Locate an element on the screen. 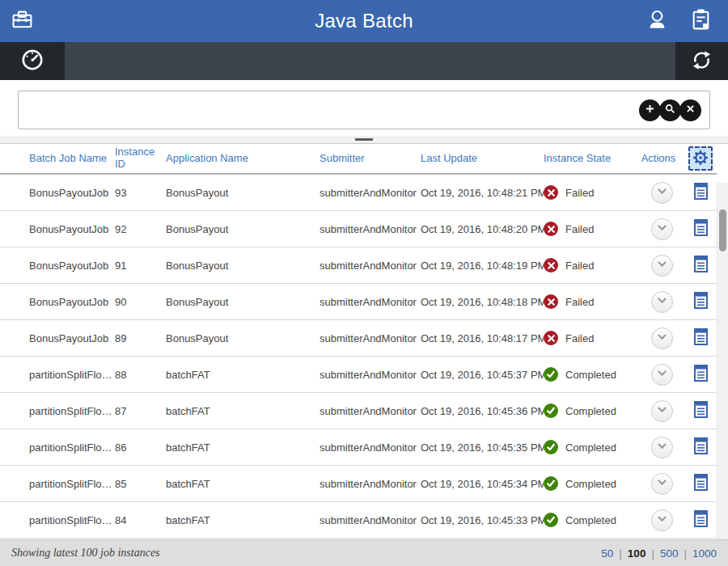 Image resolution: width=728 pixels, height=566 pixels. toolbox-button is located at coordinates (22, 21).